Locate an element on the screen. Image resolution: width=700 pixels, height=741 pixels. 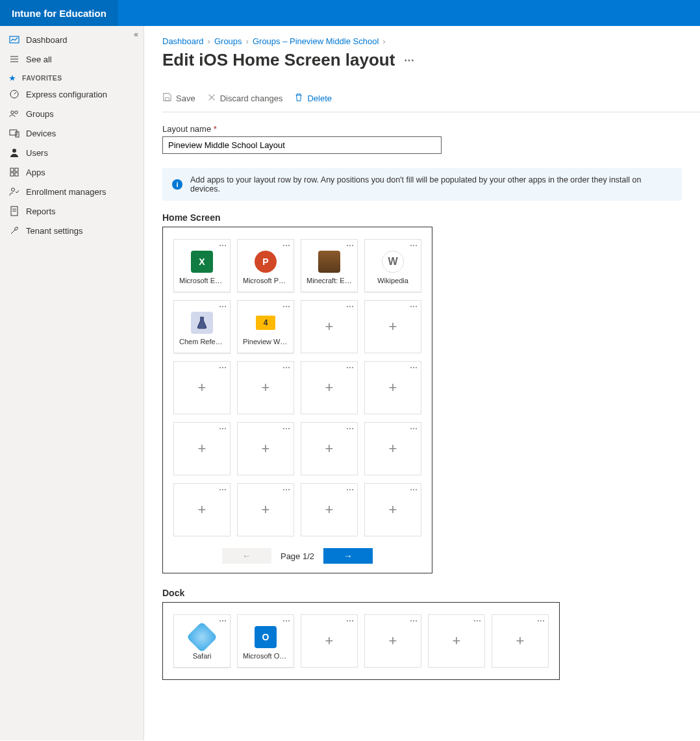
more-icon: ⋯ is located at coordinates (409, 60).